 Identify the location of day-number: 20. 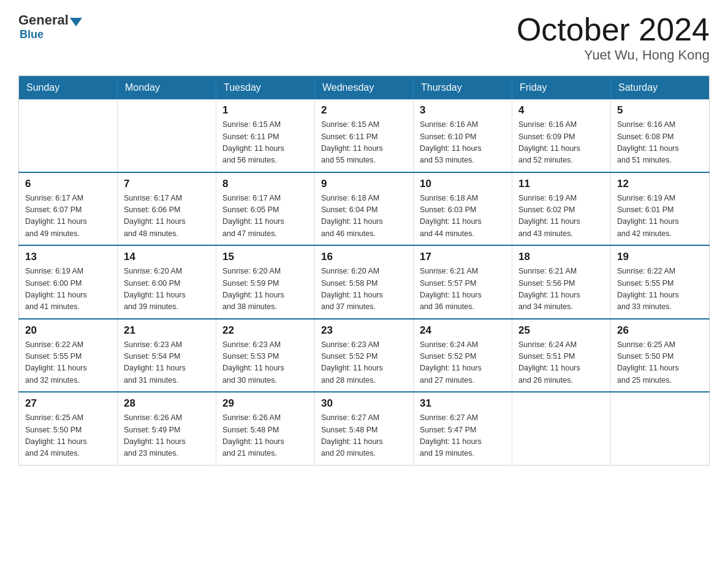
(68, 331).